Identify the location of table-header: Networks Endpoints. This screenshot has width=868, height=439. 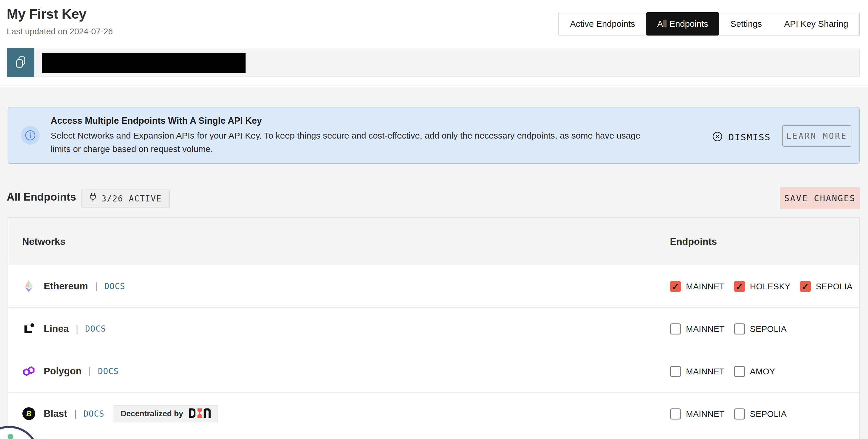
(434, 242).